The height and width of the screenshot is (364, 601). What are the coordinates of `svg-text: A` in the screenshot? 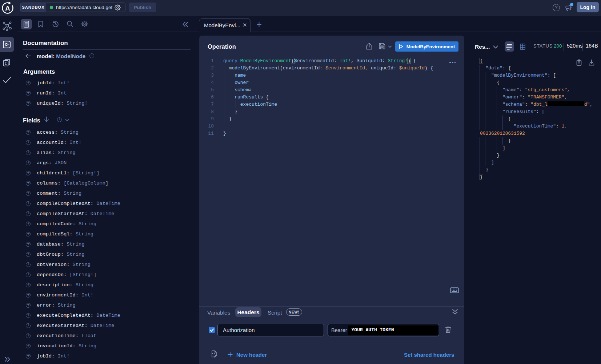 It's located at (7, 8).